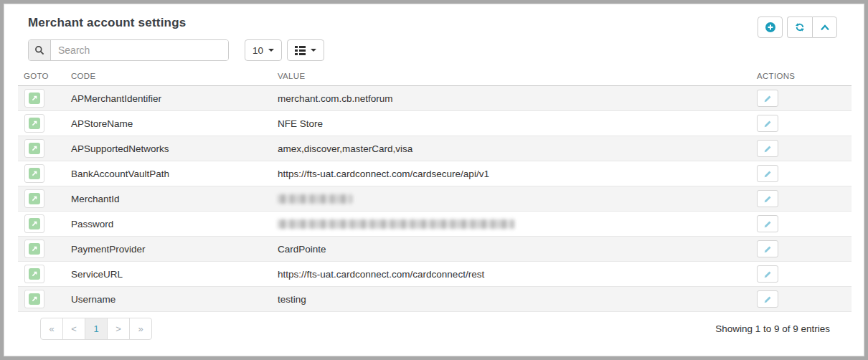 The width and height of the screenshot is (868, 360). I want to click on table-header-row: GOTO CODE VALUE ACTIONS, so click(435, 77).